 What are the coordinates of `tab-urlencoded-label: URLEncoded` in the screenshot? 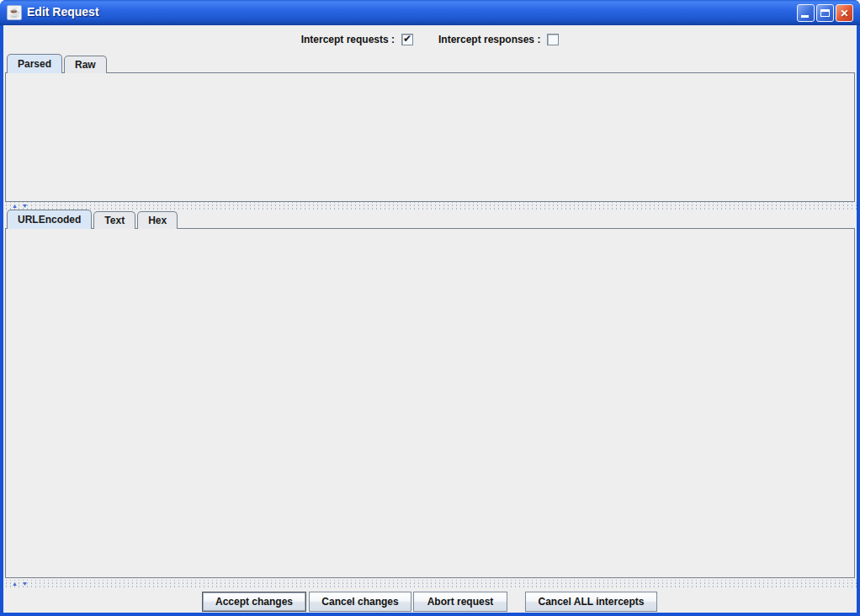 It's located at (49, 220).